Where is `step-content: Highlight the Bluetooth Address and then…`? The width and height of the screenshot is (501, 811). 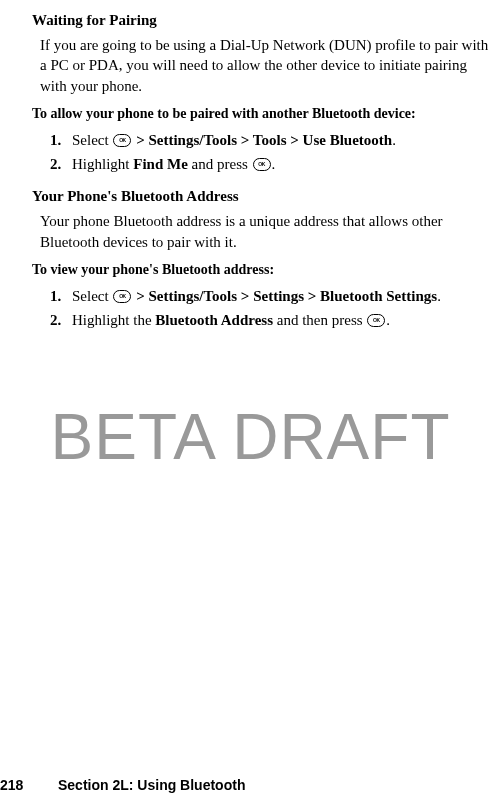
step-content: Highlight the Bluetooth Address and then… is located at coordinates (280, 320).